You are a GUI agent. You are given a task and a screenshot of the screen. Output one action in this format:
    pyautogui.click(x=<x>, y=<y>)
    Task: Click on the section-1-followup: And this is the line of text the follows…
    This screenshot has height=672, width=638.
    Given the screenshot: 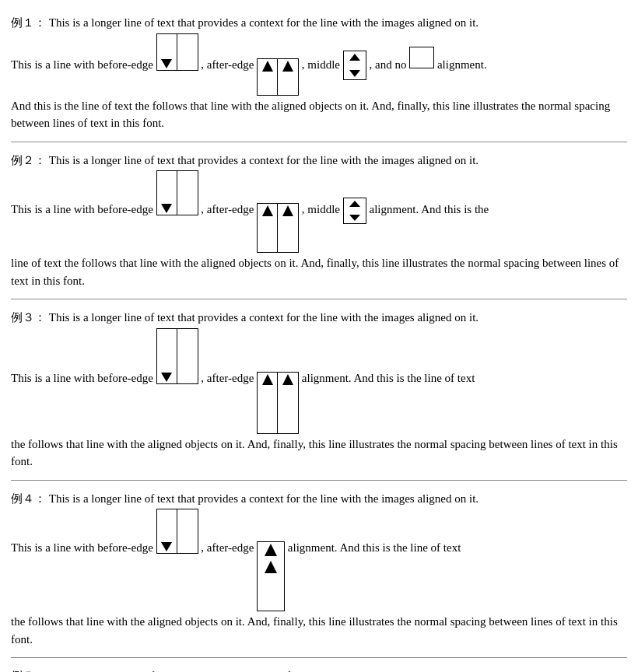 What is the action you would take?
    pyautogui.click(x=319, y=115)
    